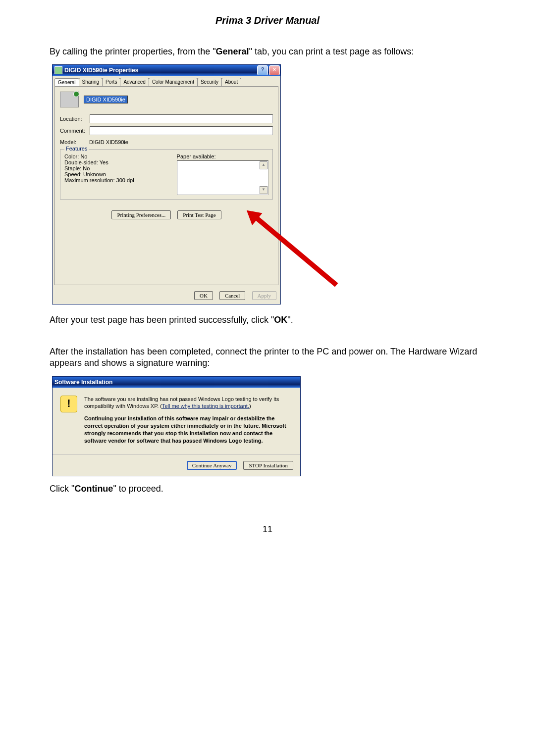  I want to click on text: " to proceed., so click(138, 489).